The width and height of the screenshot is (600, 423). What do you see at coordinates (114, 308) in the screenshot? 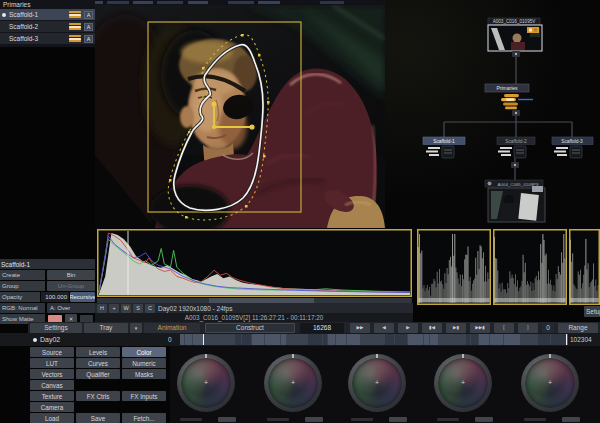
I see `view-button-+: +` at bounding box center [114, 308].